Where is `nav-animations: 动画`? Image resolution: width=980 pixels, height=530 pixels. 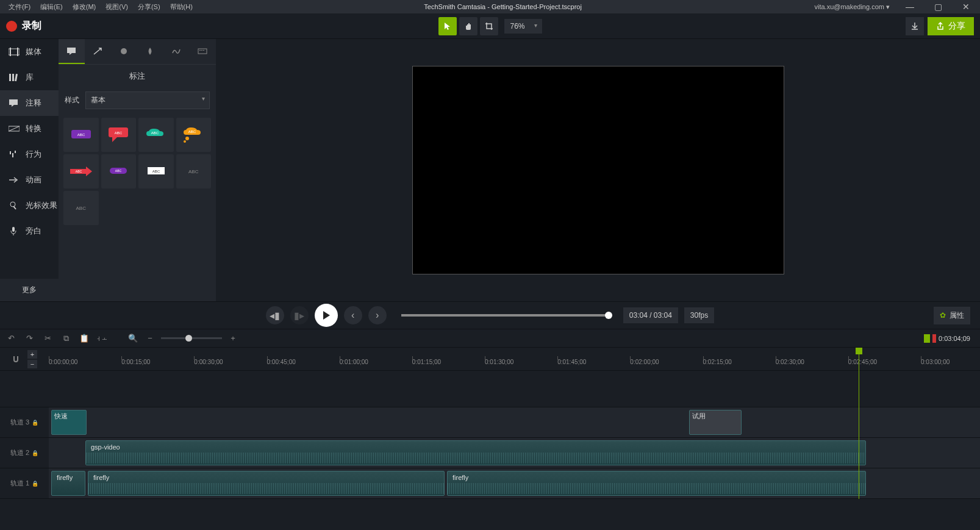
nav-animations: 动画 is located at coordinates (29, 180).